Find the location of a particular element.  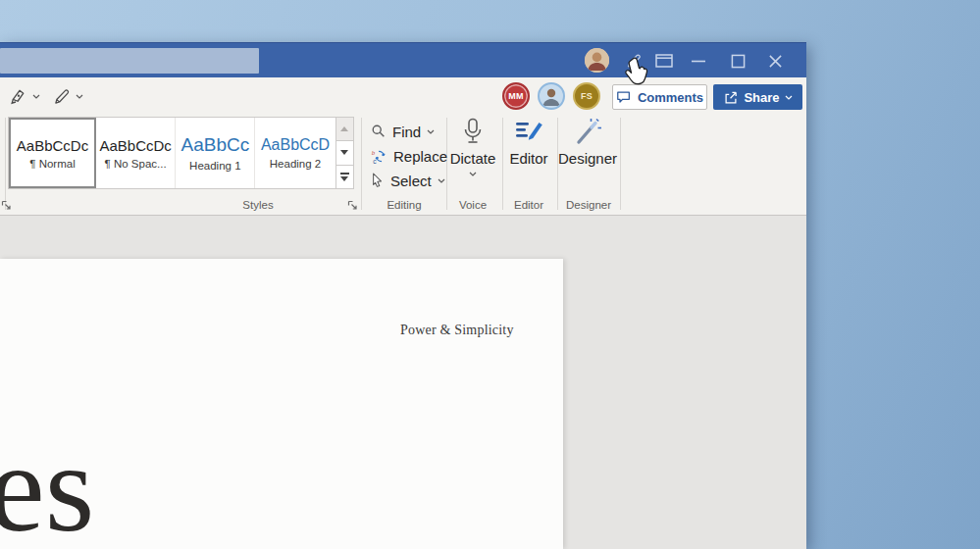

collaborator-avatar-mm: MM is located at coordinates (516, 96).